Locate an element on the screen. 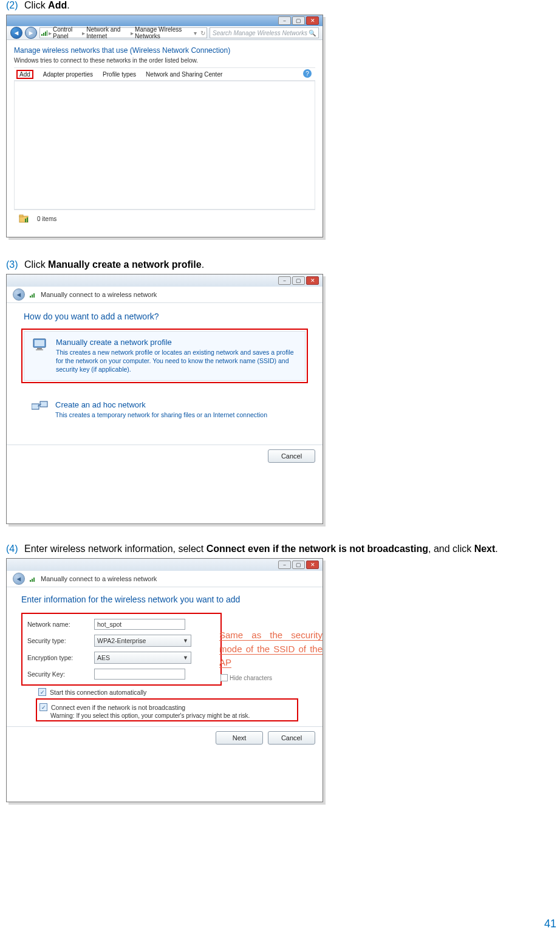 This screenshot has height=934, width=560. next-button: Next is located at coordinates (239, 738).